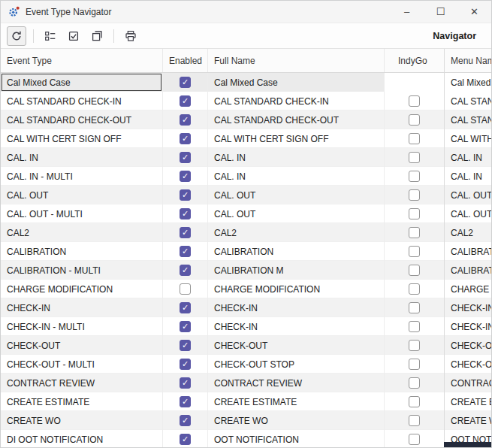  Describe the element at coordinates (246, 383) in the screenshot. I see `table-row: CONTRACT REVIEWCONTRACT REVIEWCONTRACT R…` at that location.